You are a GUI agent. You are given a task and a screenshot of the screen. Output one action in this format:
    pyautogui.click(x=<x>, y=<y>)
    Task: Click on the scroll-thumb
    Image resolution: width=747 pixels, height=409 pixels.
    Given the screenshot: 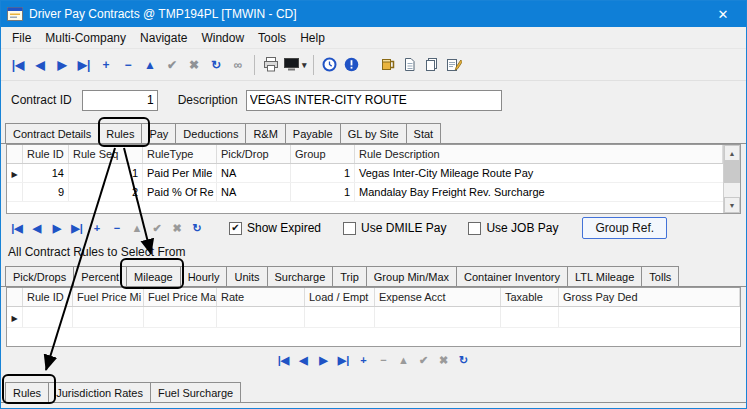 What is the action you would take?
    pyautogui.click(x=732, y=172)
    